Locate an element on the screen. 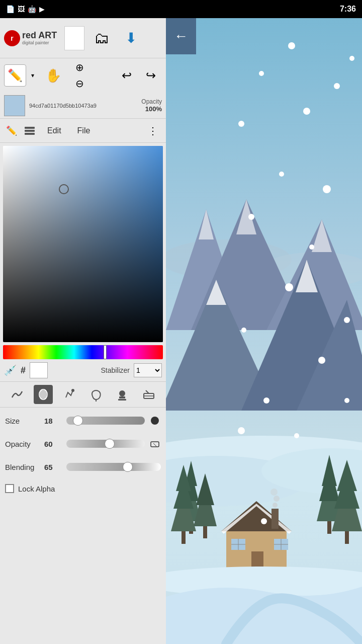 The image size is (362, 644). android-icon: 🤖 is located at coordinates (32, 9).